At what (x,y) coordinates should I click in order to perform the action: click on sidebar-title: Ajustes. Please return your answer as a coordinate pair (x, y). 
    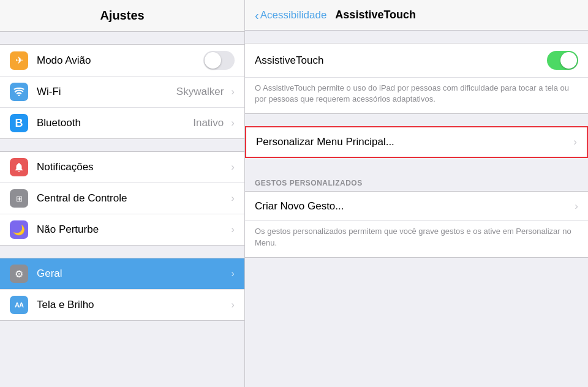
    Looking at the image, I should click on (123, 16).